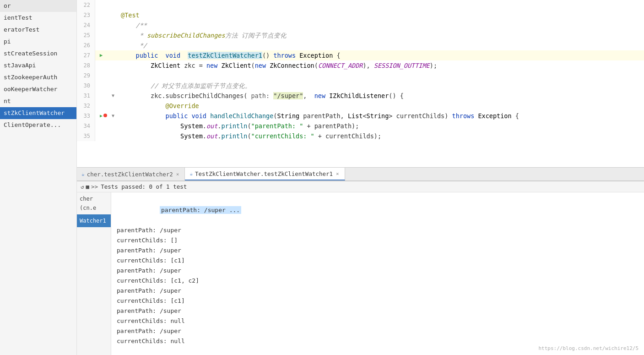 Image resolution: width=644 pixels, height=355 pixels. Describe the element at coordinates (361, 174) in the screenshot. I see `tab-bar: ☕ cher.testZkClientWatcher2 × ☕ TestZkCl…` at that location.